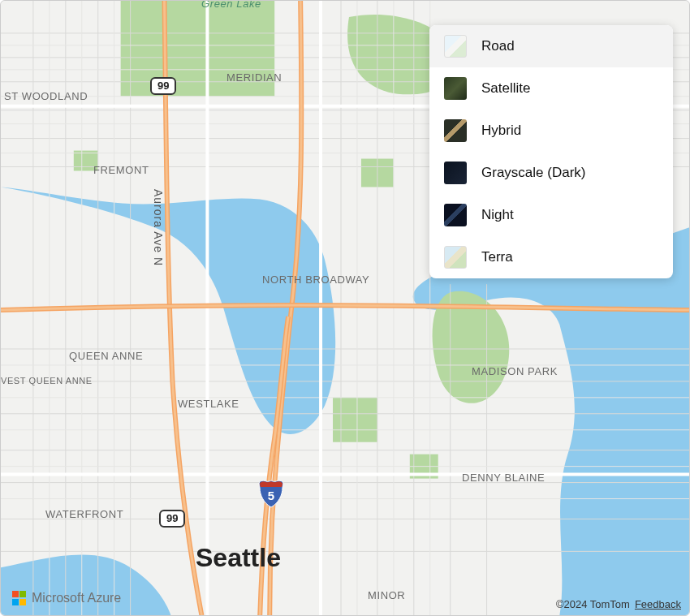 The width and height of the screenshot is (690, 616). I want to click on copyright-attribution: ©2024 TomTom Feedback, so click(619, 604).